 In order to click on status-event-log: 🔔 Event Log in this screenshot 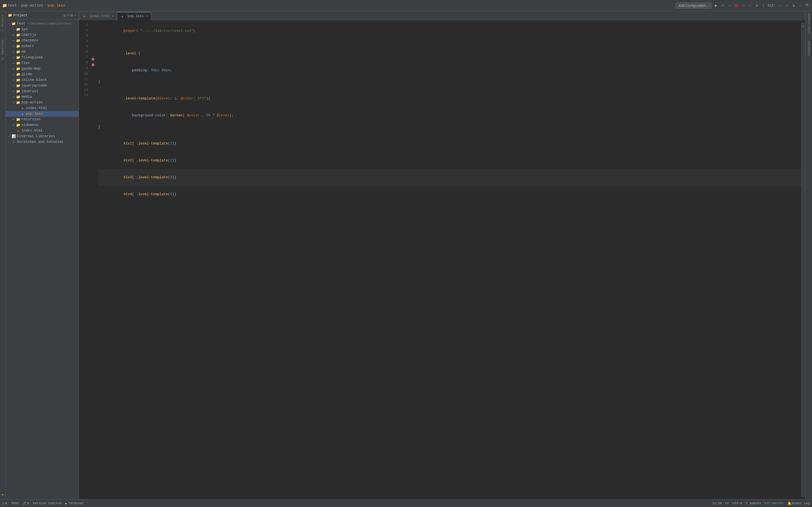, I will do `click(799, 503)`.